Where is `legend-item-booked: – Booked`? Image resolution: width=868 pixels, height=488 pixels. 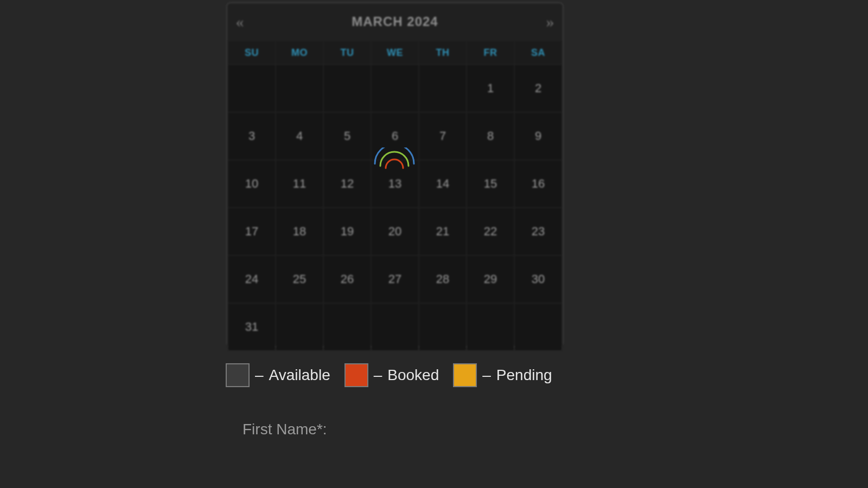 legend-item-booked: – Booked is located at coordinates (392, 375).